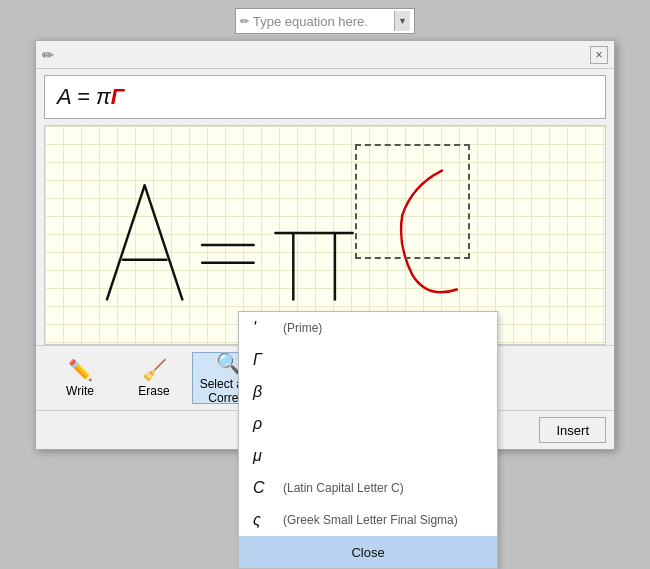 This screenshot has height=569, width=650. I want to click on select-icon: 🔍, so click(228, 363).